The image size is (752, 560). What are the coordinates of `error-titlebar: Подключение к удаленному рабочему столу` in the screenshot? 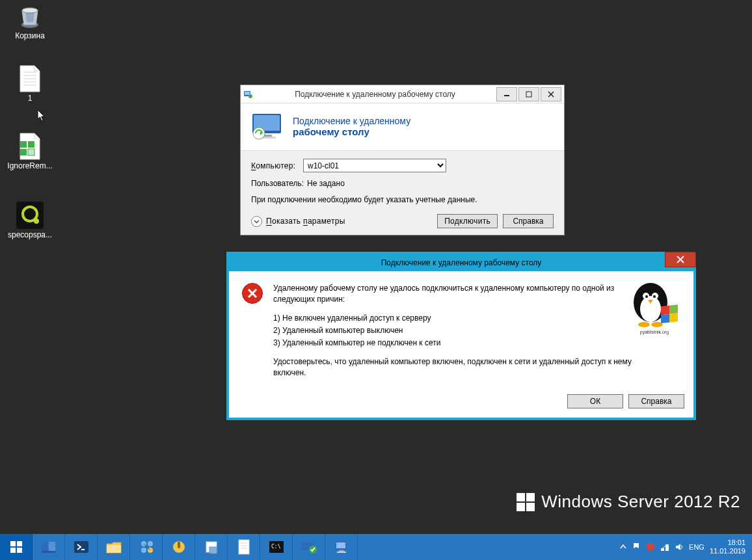 It's located at (461, 263).